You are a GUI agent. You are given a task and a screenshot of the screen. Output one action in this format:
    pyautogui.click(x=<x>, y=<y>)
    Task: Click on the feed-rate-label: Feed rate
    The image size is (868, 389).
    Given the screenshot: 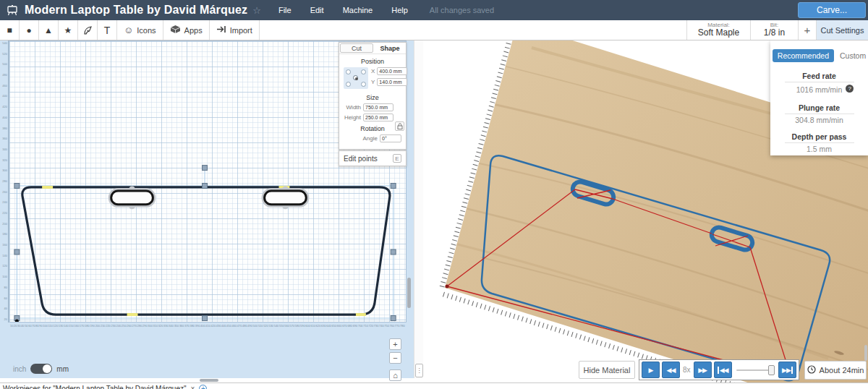 What is the action you would take?
    pyautogui.click(x=820, y=77)
    